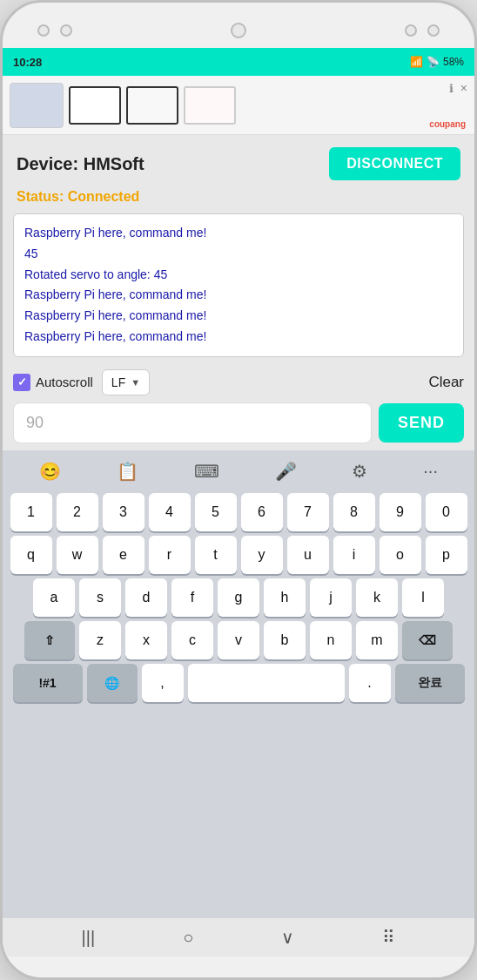 The image size is (477, 980). I want to click on return-key: 완료, so click(430, 683).